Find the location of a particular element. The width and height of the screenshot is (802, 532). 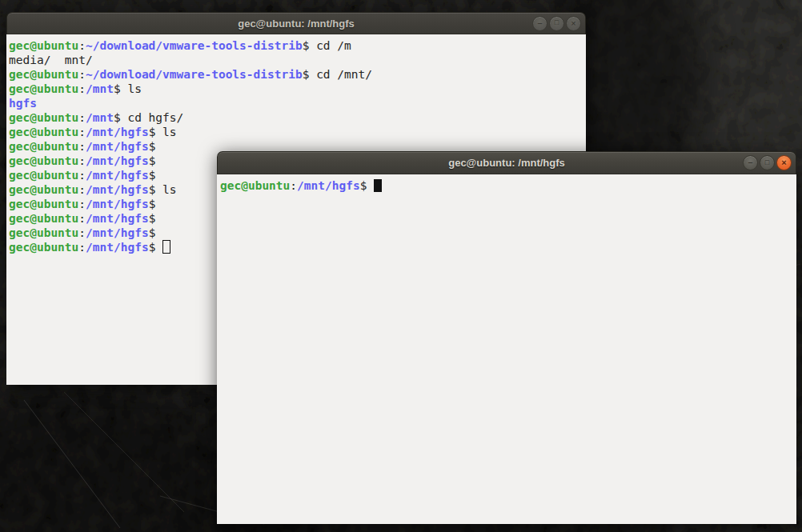

terminal-line: gec@ubuntu:/mnt$ ls is located at coordinates (296, 89).